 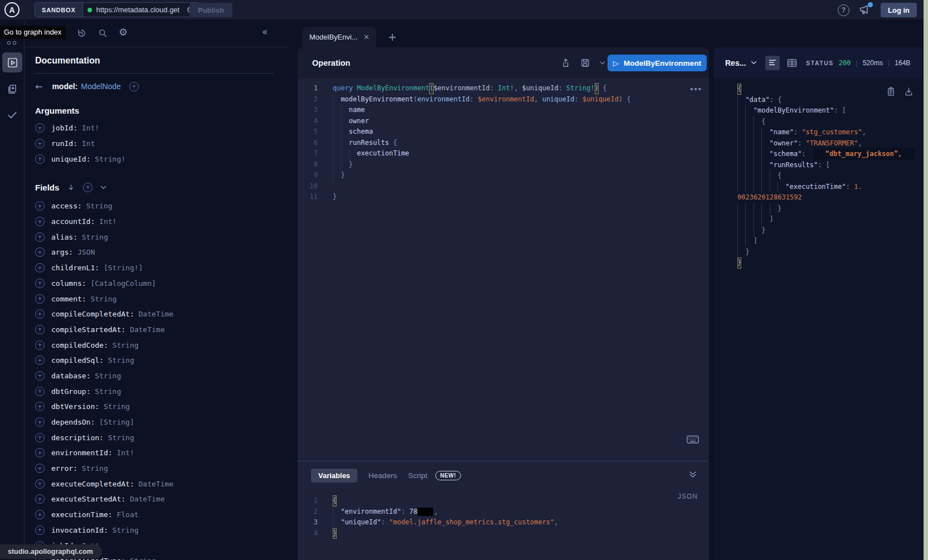 What do you see at coordinates (69, 159) in the screenshot?
I see `field-name: uniqueId` at bounding box center [69, 159].